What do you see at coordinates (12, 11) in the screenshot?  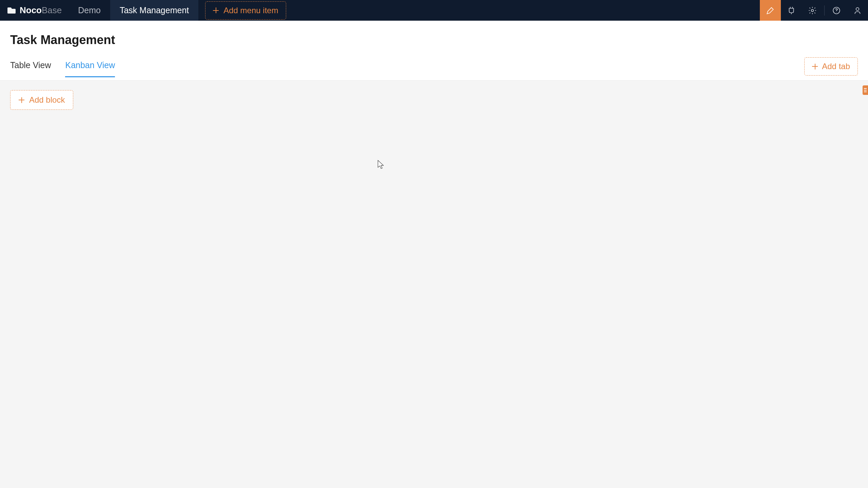 I see `logo-icon` at bounding box center [12, 11].